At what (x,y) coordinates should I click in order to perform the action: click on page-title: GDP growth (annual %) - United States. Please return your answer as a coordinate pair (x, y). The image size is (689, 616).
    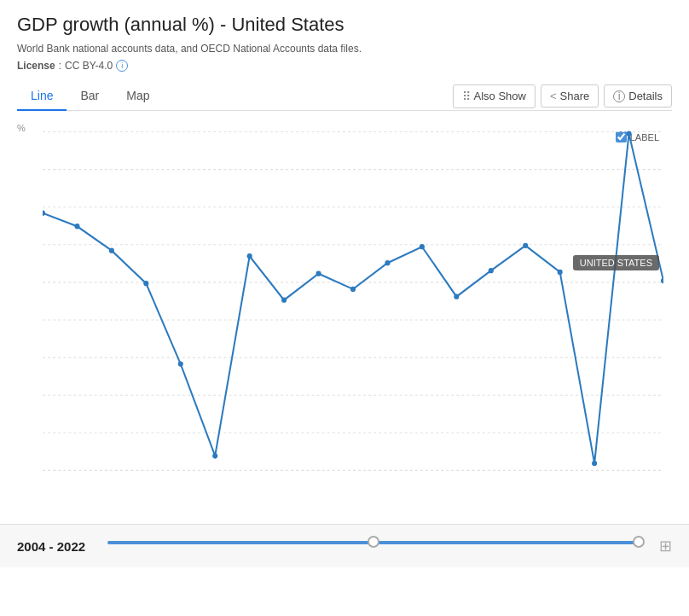
    Looking at the image, I should click on (344, 25).